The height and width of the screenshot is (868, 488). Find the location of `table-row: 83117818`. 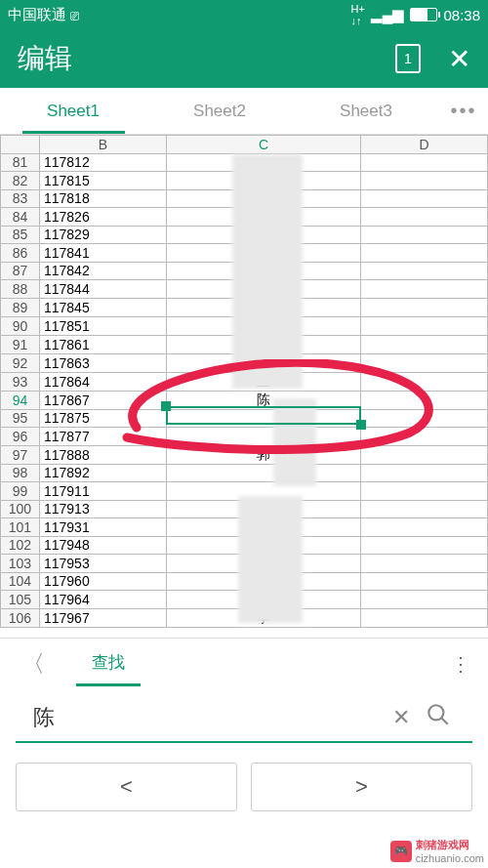

table-row: 83117818 is located at coordinates (244, 199).